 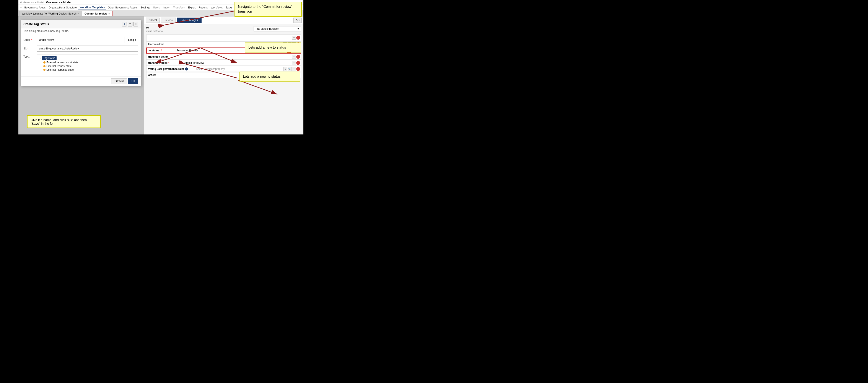 What do you see at coordinates (164, 63) in the screenshot?
I see `transition-label-label: transition label: *` at bounding box center [164, 63].